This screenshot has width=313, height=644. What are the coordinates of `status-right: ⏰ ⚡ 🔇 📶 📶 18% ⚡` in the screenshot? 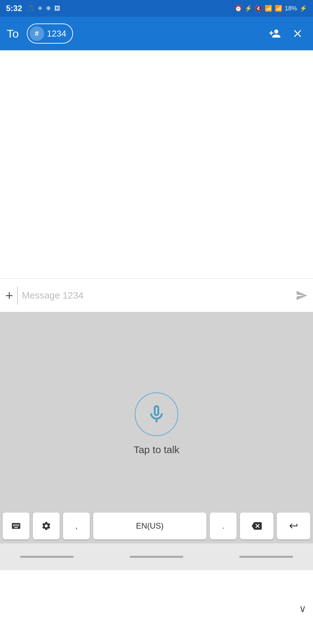 It's located at (271, 8).